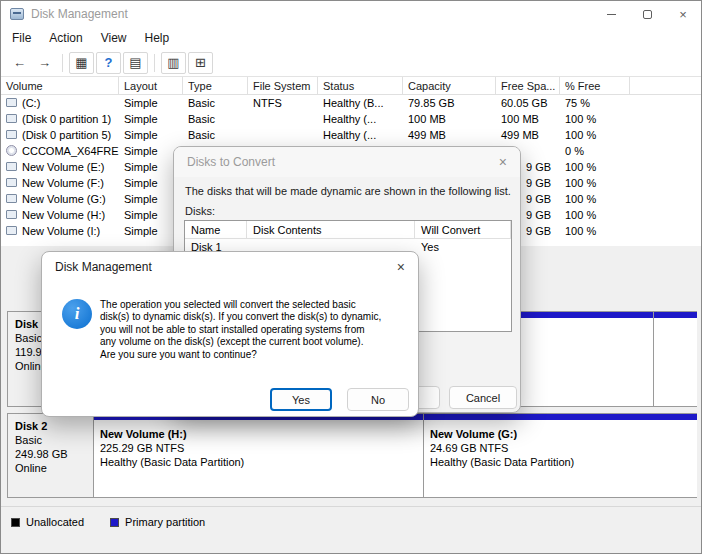 The height and width of the screenshot is (554, 702). I want to click on volume-name: (Disk 0 partition 1), so click(66, 119).